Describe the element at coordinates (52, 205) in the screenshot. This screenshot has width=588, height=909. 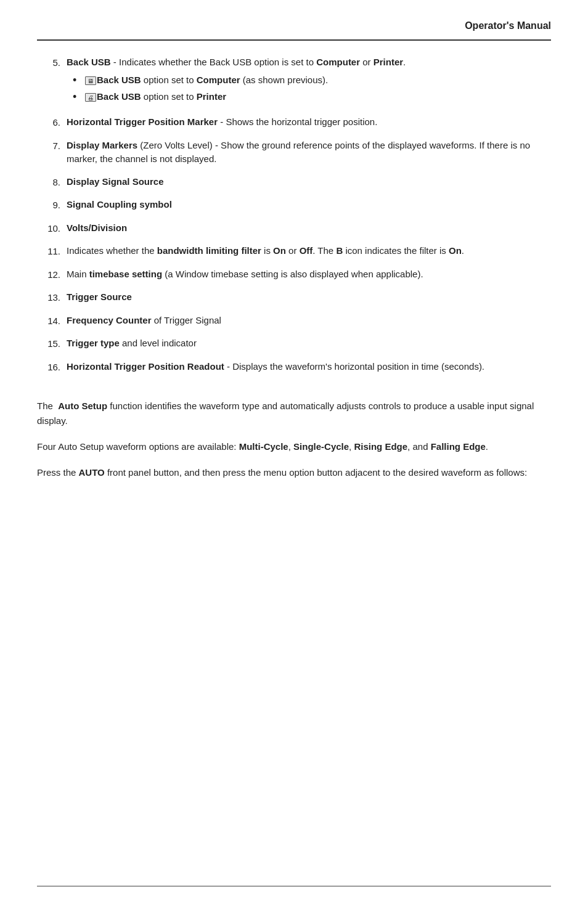
I see `list-number-9: 9.` at that location.